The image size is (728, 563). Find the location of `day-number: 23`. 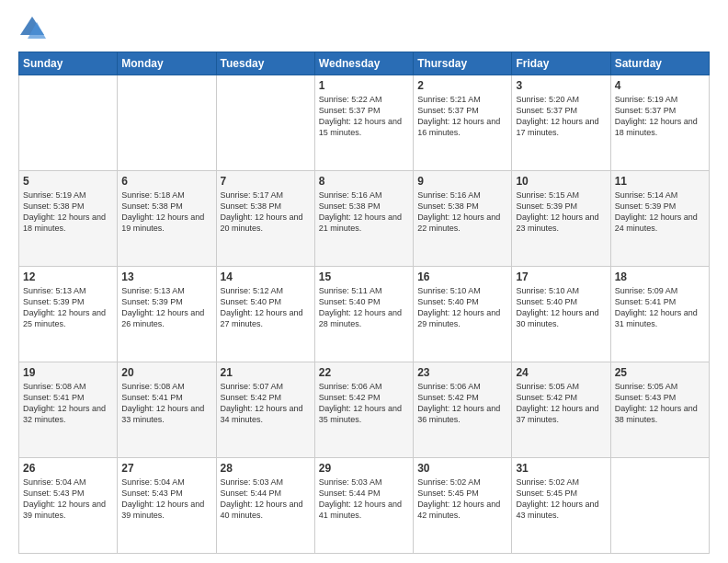

day-number: 23 is located at coordinates (462, 373).